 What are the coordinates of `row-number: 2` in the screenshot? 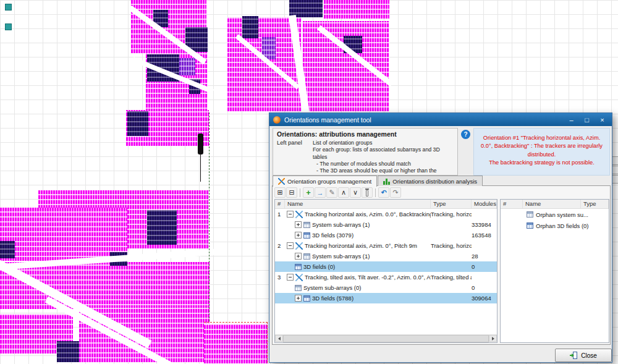 It's located at (280, 246).